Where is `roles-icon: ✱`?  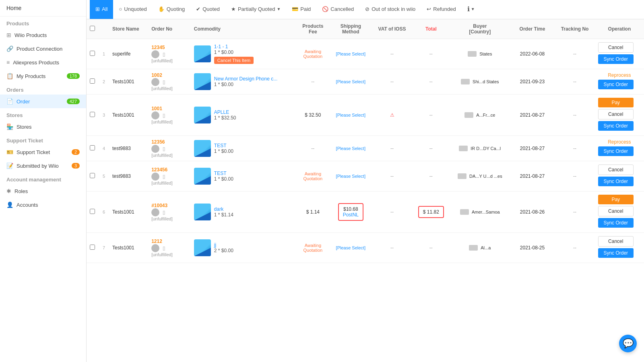
roles-icon: ✱ is located at coordinates (9, 191).